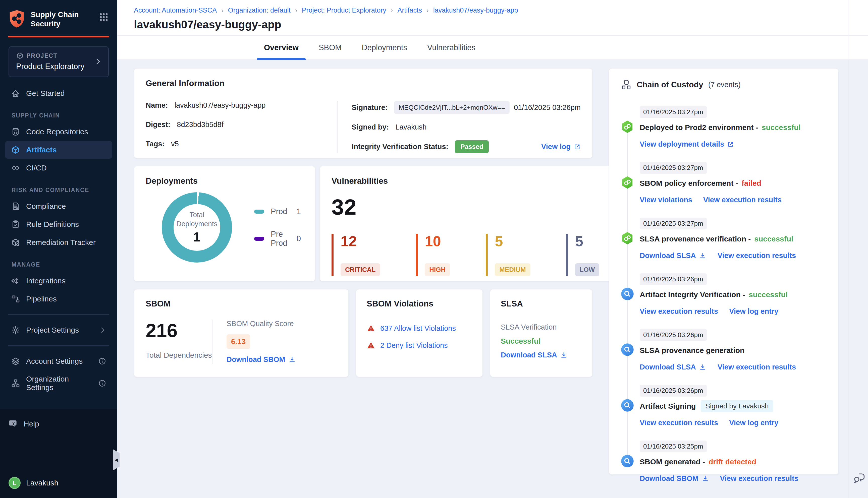 Image resolution: width=868 pixels, height=498 pixels. What do you see at coordinates (419, 333) in the screenshot?
I see `sbom-violations-card: SBOM Violations 637 Allow list Violation…` at bounding box center [419, 333].